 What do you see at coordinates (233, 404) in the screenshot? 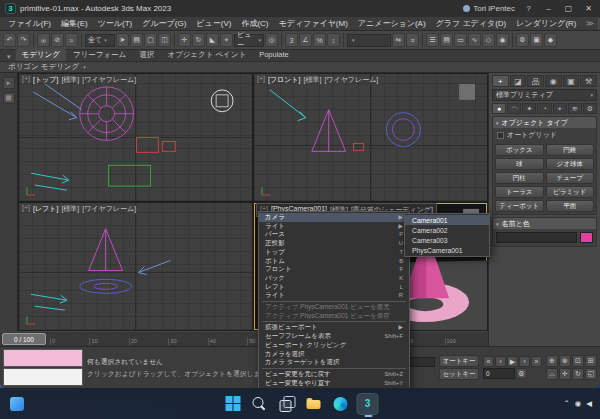
I see `start-button` at bounding box center [233, 404].